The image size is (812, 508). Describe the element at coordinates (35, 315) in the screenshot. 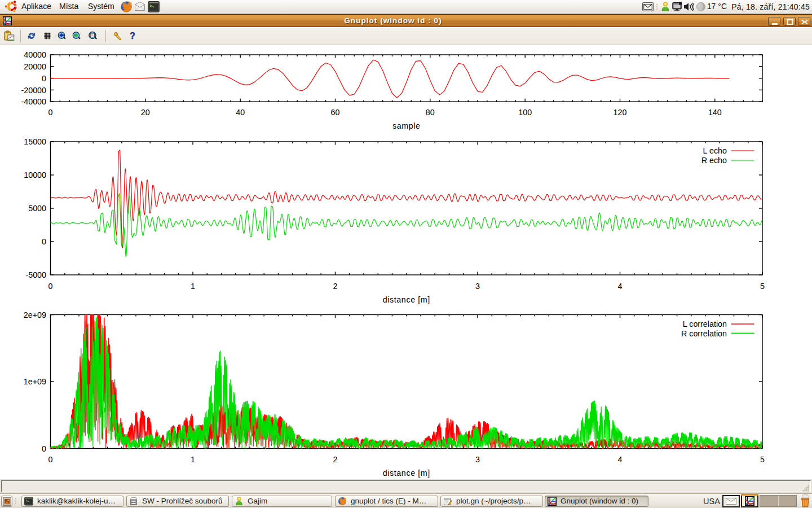

I see `svg-text: 2e+09` at that location.